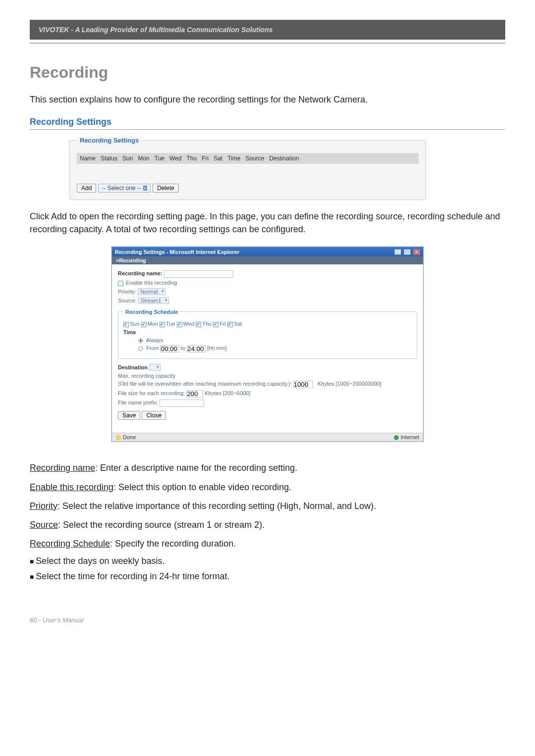 Image resolution: width=535 pixels, height=756 pixels. Describe the element at coordinates (177, 252) in the screenshot. I see `ie-title-text: Recording Settings - Microsoft Internet …` at that location.